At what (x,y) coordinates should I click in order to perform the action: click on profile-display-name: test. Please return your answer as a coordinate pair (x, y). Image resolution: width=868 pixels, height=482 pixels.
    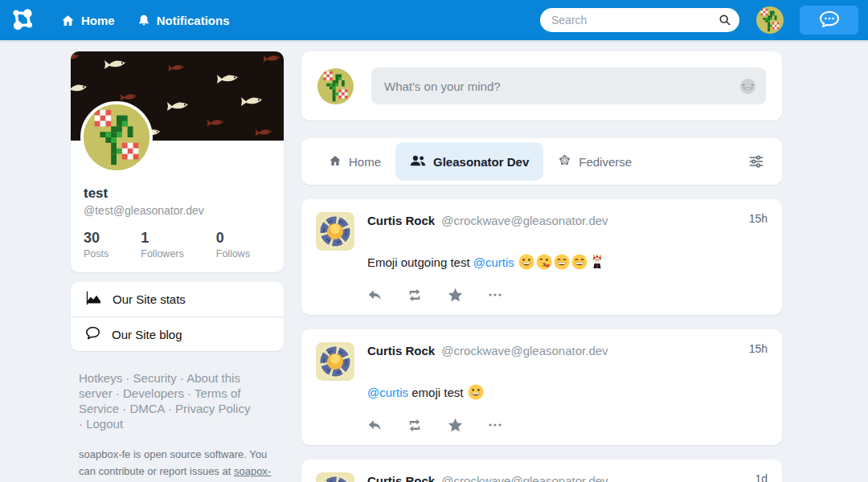
    Looking at the image, I should click on (177, 194).